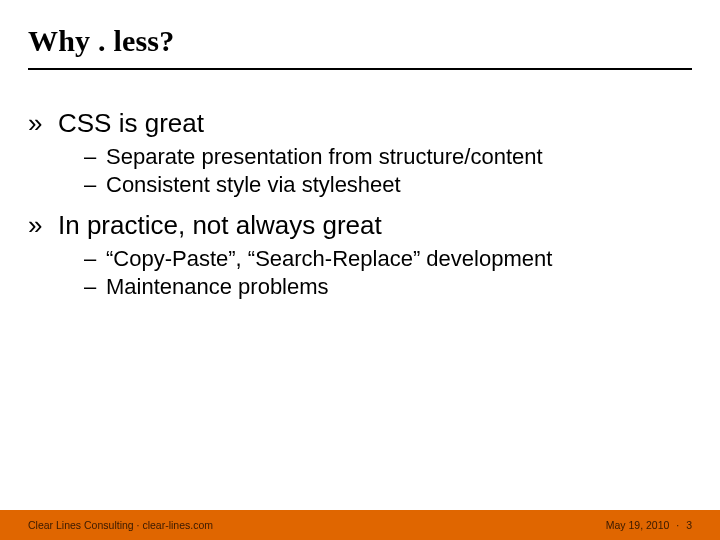  Describe the element at coordinates (388, 272) in the screenshot. I see `sub-bullets: – “Copy-Paste”, “Search-Replace” develop…` at that location.